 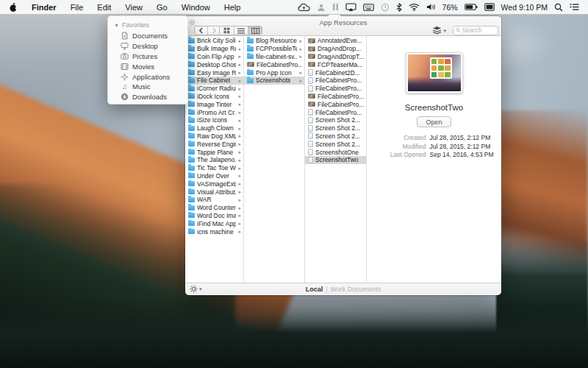 What do you see at coordinates (125, 56) in the screenshot?
I see `camera-icon` at bounding box center [125, 56].